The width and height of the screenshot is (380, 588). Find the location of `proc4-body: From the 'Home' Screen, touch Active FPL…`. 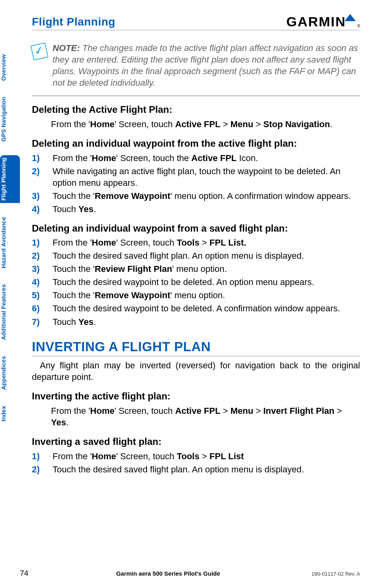

proc4-body: From the 'Home' Screen, touch Active FPL… is located at coordinates (206, 417).